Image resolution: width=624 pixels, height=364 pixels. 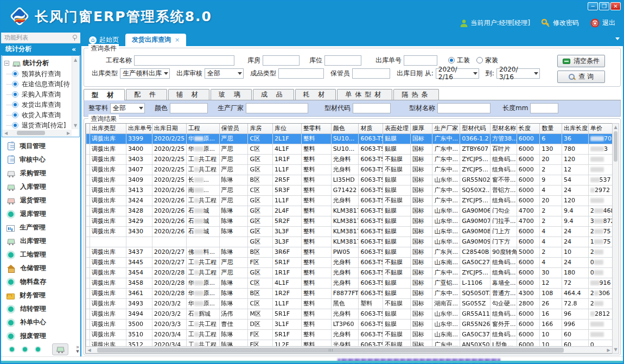 I want to click on table-row: 调拨出库34292020/2/26石██城陈琳G区5R2F整料KLM381760…, so click(x=349, y=221).